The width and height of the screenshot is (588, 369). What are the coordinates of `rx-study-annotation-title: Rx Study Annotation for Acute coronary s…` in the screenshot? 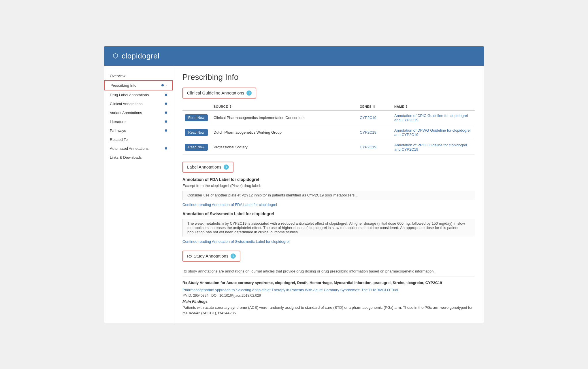 It's located at (329, 283).